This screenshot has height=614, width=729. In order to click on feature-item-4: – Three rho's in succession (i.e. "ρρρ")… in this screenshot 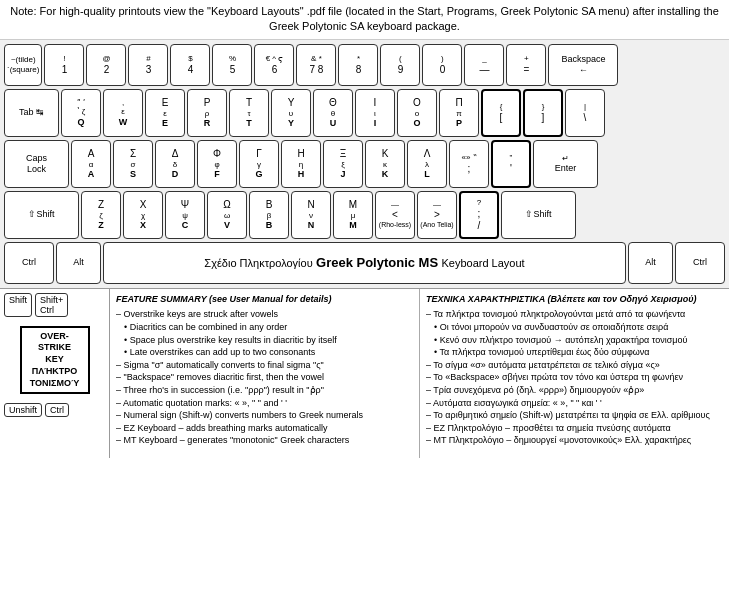, I will do `click(264, 390)`.